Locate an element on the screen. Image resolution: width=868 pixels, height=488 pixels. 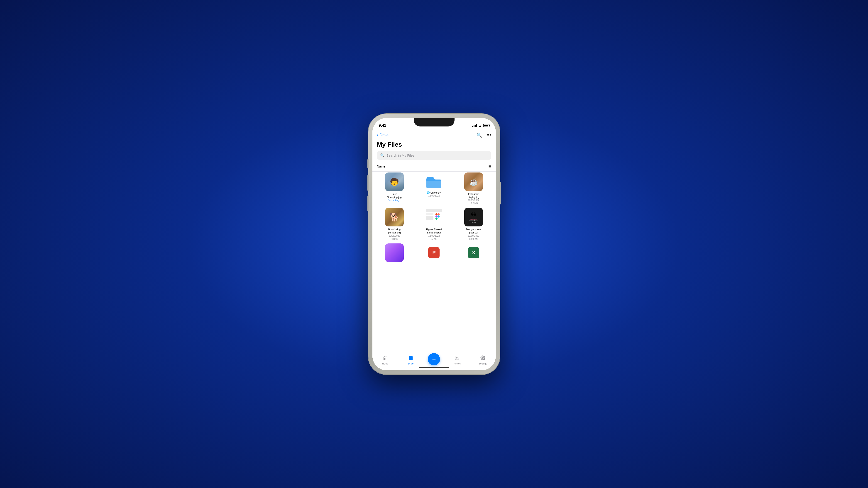
brians-dog-thumb is located at coordinates (394, 217).